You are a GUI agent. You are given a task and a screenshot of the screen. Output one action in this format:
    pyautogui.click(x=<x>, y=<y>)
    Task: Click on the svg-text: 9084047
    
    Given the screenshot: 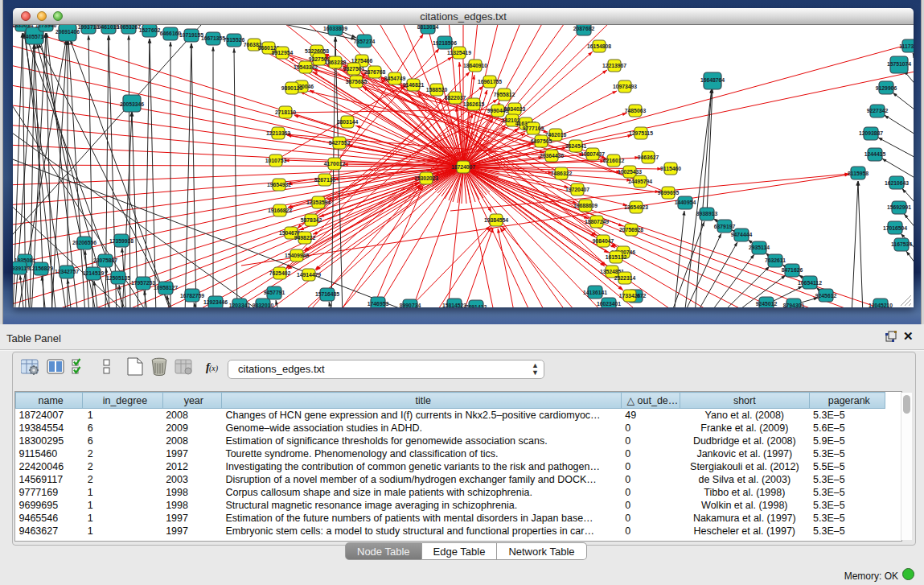 What is the action you would take?
    pyautogui.click(x=603, y=241)
    